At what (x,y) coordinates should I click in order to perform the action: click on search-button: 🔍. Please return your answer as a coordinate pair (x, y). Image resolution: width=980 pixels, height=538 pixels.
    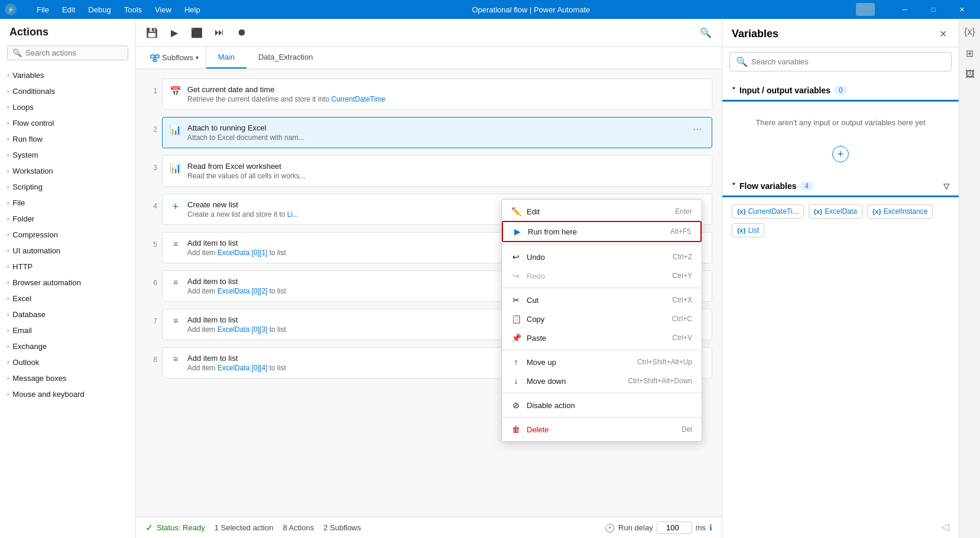
    Looking at the image, I should click on (706, 32).